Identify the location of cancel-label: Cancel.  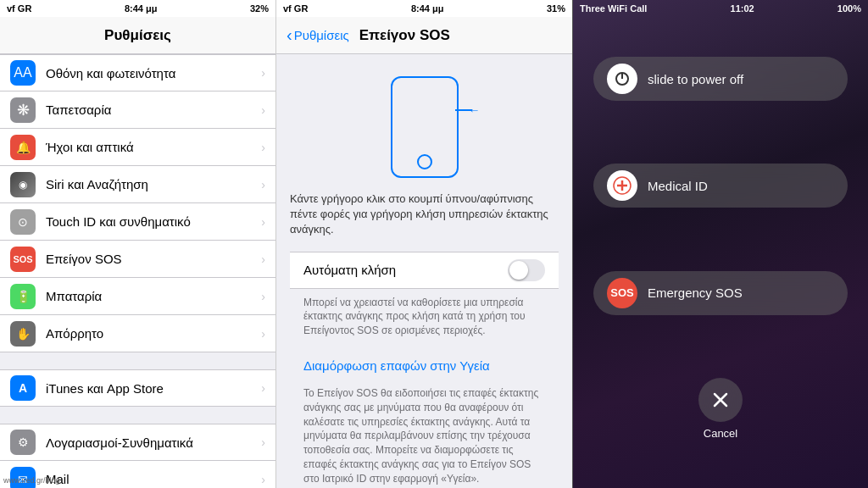
(721, 434).